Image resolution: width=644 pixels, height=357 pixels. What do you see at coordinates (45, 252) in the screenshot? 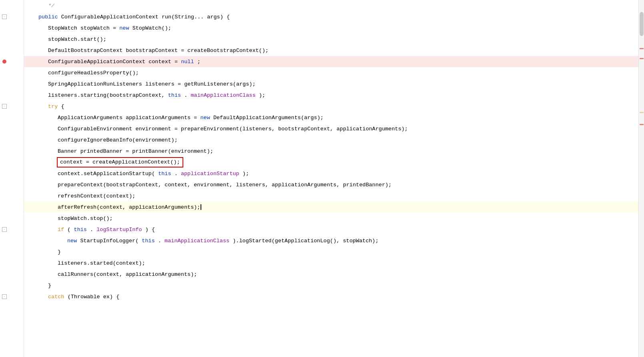
I see `code-content-23: }` at bounding box center [45, 252].